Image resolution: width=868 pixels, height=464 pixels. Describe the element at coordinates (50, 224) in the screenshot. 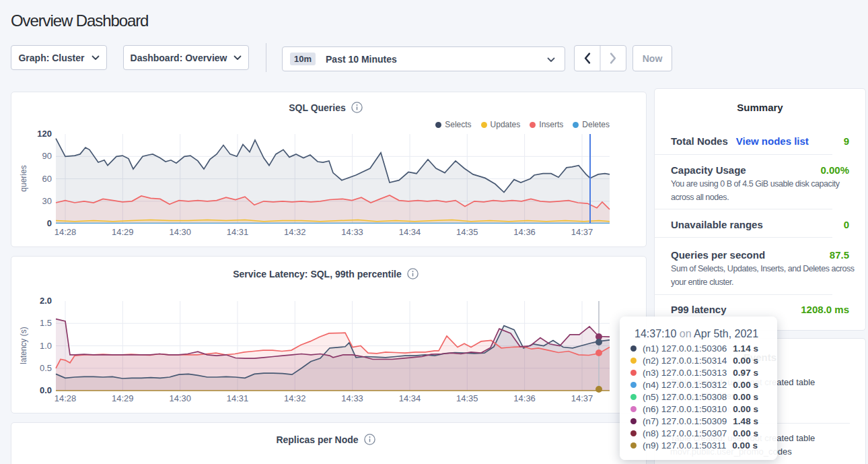

I see `svg-text: 0` at that location.